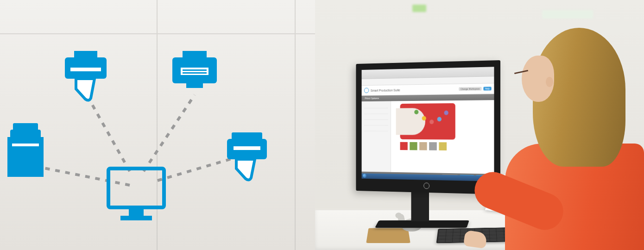 The image size is (644, 250). Describe the element at coordinates (366, 91) in the screenshot. I see `hp-logo-icon` at that location.